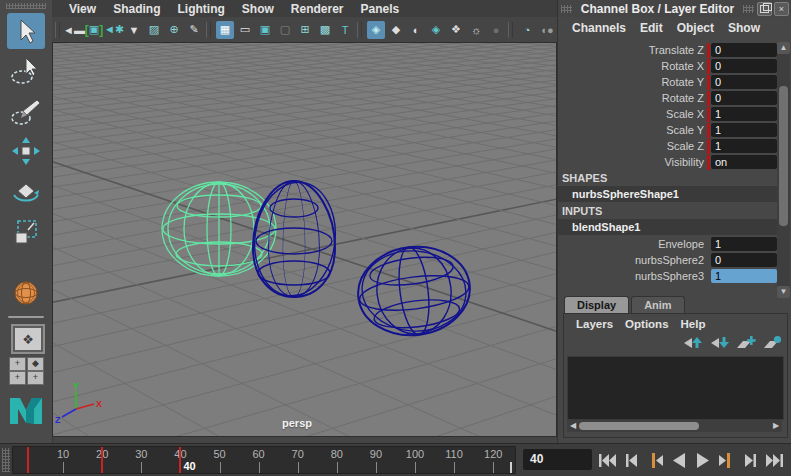  I want to click on shadows-icon: ●, so click(496, 30).